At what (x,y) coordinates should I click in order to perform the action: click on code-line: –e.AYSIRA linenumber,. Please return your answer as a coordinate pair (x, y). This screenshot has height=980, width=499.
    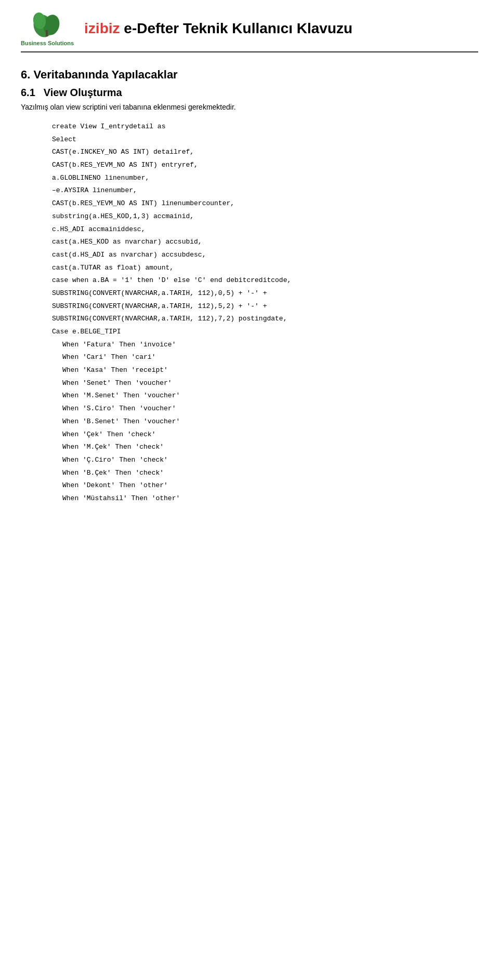
    Looking at the image, I should click on (265, 191).